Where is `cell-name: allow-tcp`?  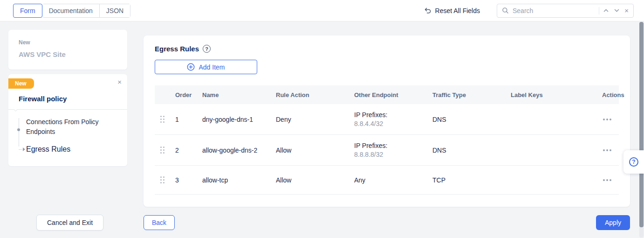 cell-name: allow-tcp is located at coordinates (238, 180).